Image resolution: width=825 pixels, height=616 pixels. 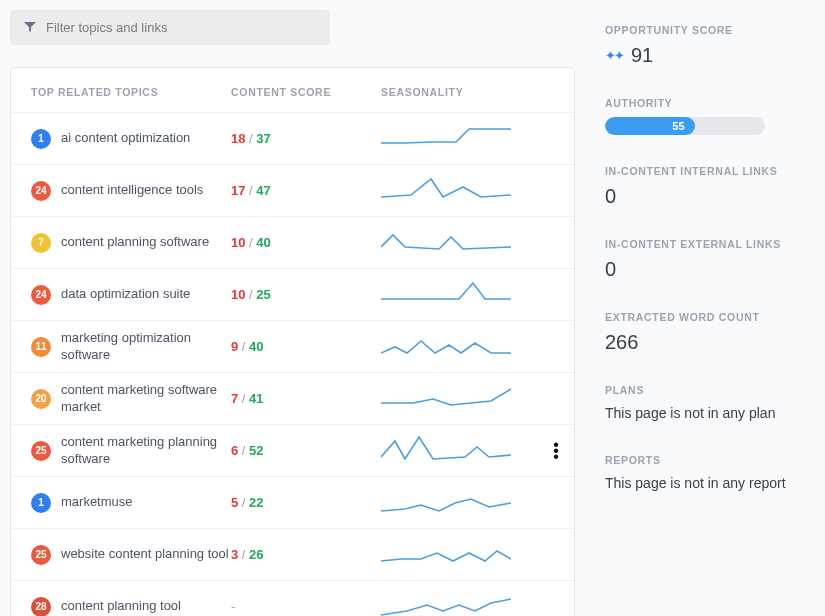 I want to click on content-score-target: 47, so click(x=263, y=190).